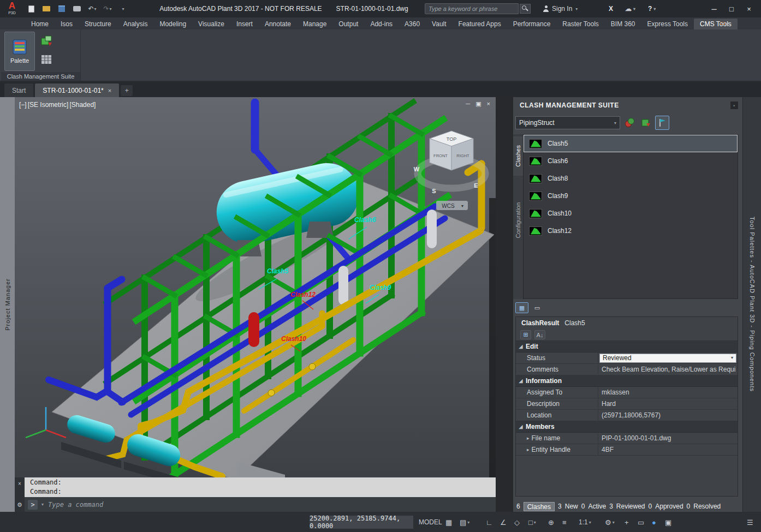 This screenshot has width=761, height=532. Describe the element at coordinates (40, 24) in the screenshot. I see `ribbon-tab-home: Home` at that location.